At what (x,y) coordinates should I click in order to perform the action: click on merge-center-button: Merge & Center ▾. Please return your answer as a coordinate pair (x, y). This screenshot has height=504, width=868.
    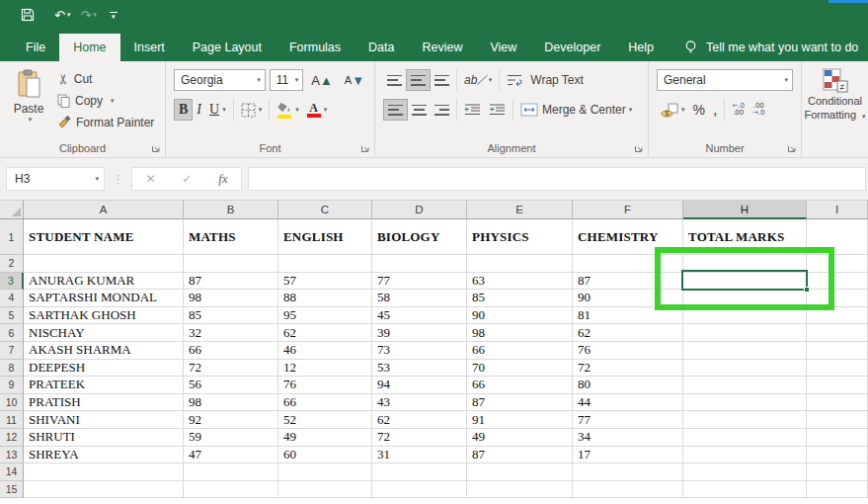
    Looking at the image, I should click on (577, 110).